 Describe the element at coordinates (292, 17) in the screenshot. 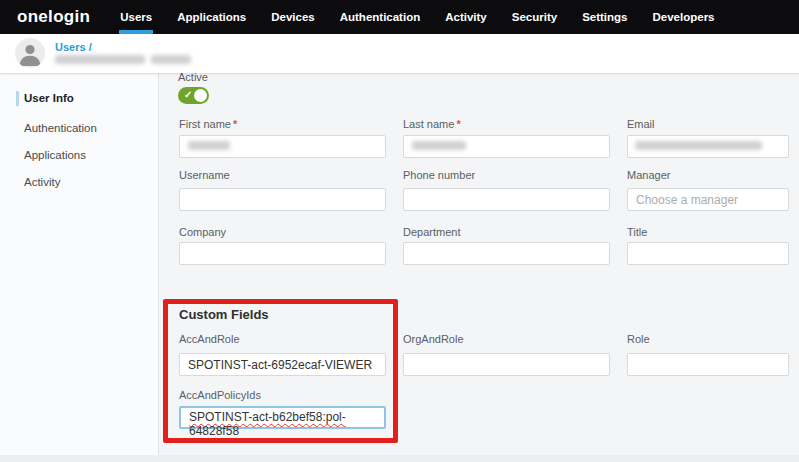

I see `nav-item-devices: Devices` at that location.